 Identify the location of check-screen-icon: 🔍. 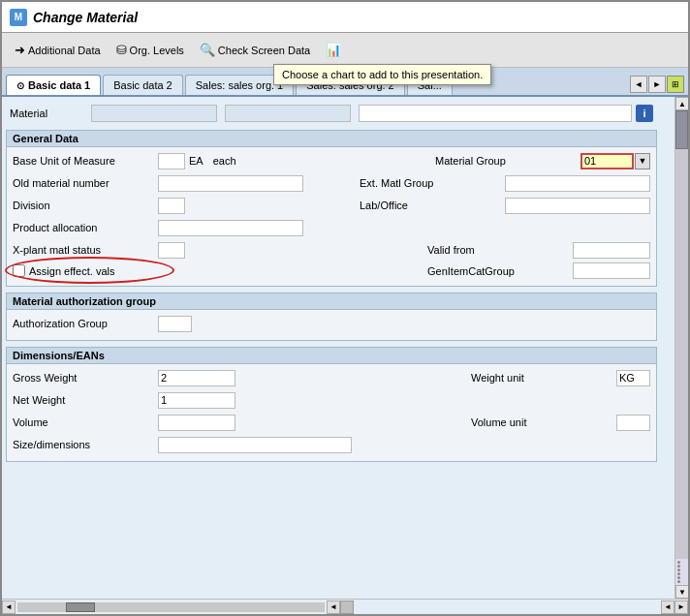
(207, 50).